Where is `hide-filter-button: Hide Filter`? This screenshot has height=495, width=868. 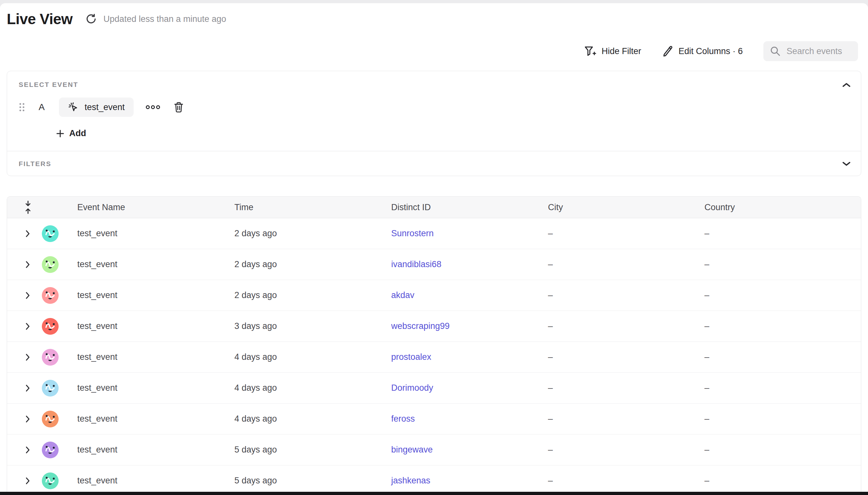 hide-filter-button: Hide Filter is located at coordinates (612, 51).